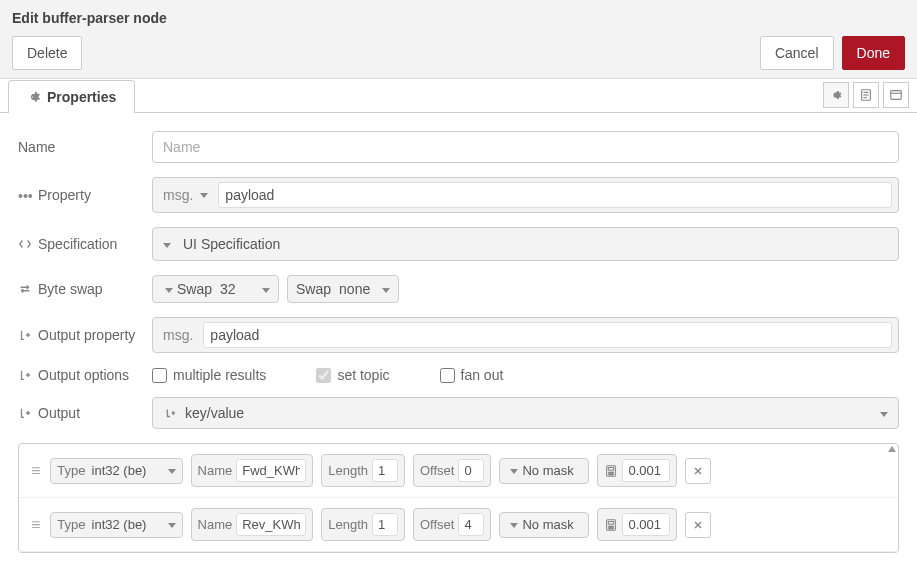 Image resolution: width=917 pixels, height=581 pixels. I want to click on settings-icon-button, so click(836, 95).